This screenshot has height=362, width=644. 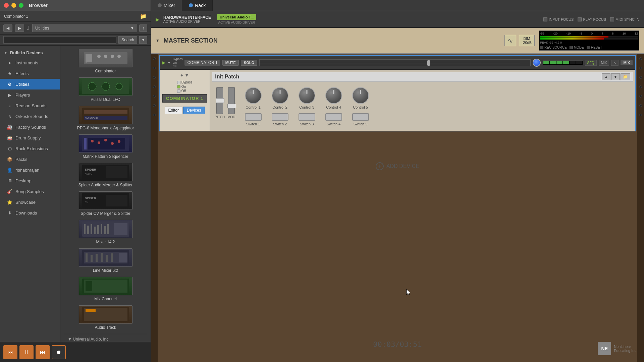 I want to click on master-fold-arrow: ▼, so click(x=158, y=41).